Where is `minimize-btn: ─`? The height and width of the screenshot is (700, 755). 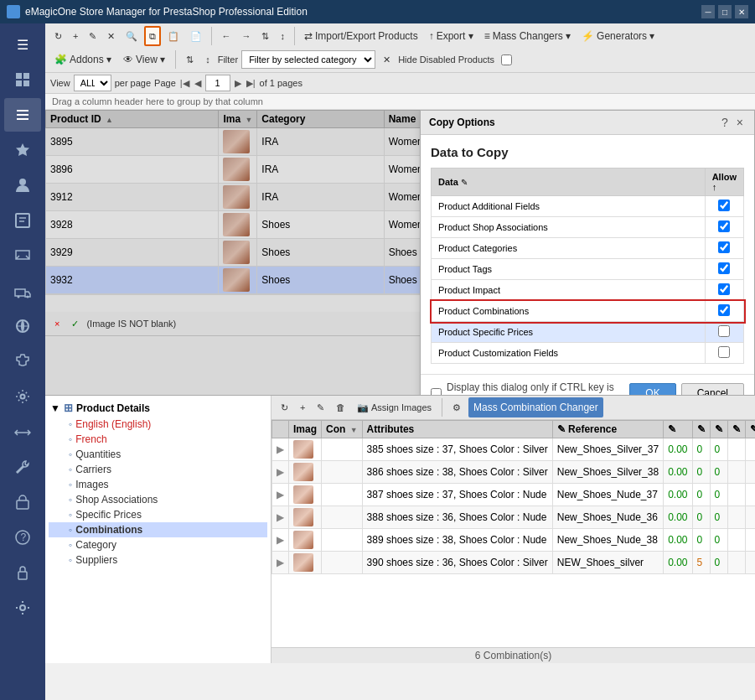
minimize-btn: ─ is located at coordinates (708, 12).